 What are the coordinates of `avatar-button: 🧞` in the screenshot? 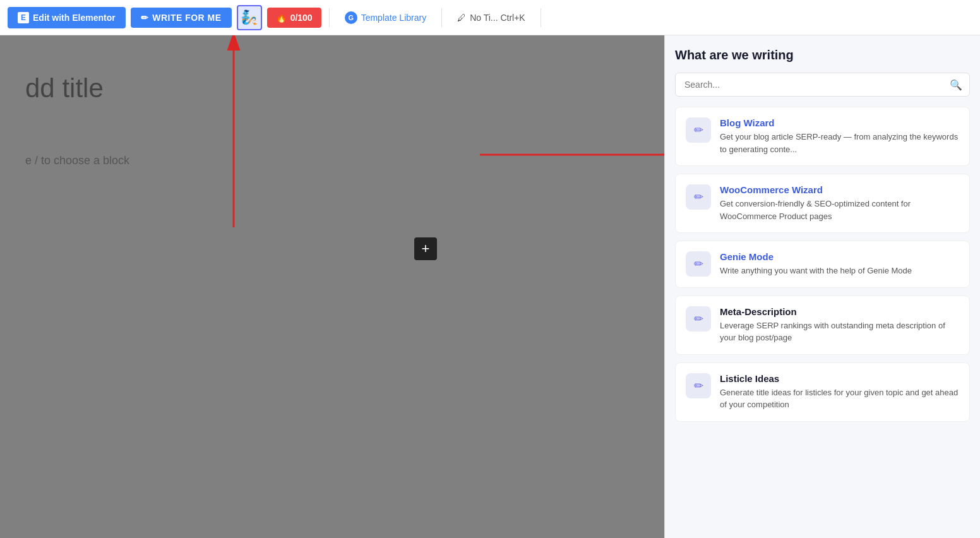 It's located at (249, 18).